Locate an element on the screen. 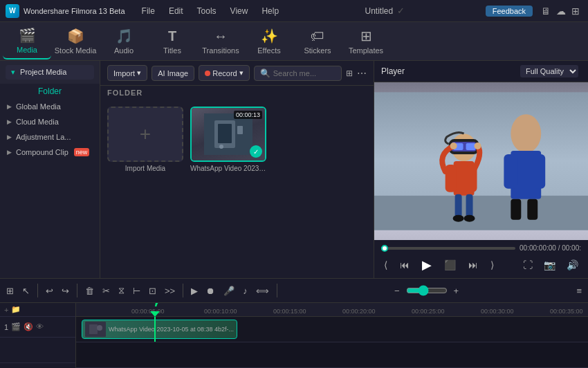 The height and width of the screenshot is (368, 588). next-frame-button: ⏭ is located at coordinates (473, 265).